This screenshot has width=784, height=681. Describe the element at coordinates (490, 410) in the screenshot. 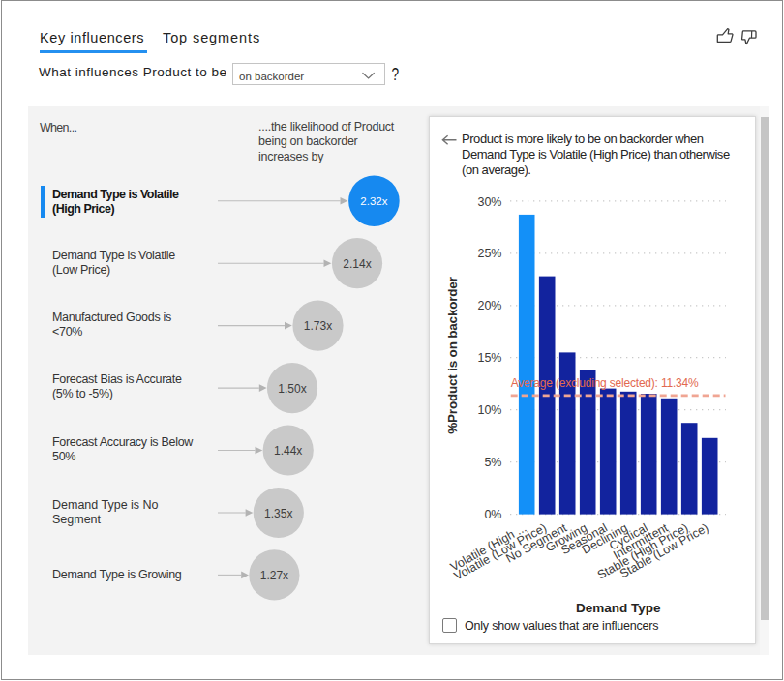

I see `svg-text: 10%` at that location.